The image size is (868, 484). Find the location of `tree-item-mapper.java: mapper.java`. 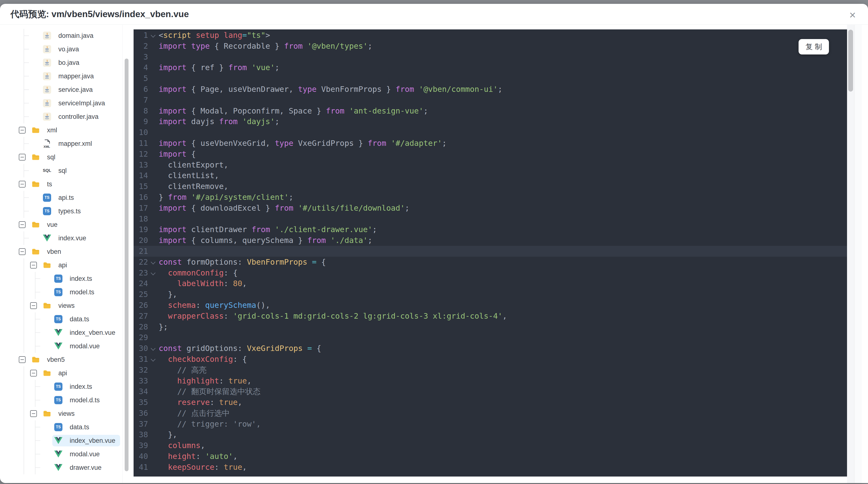

tree-item-mapper.java: mapper.java is located at coordinates (65, 76).